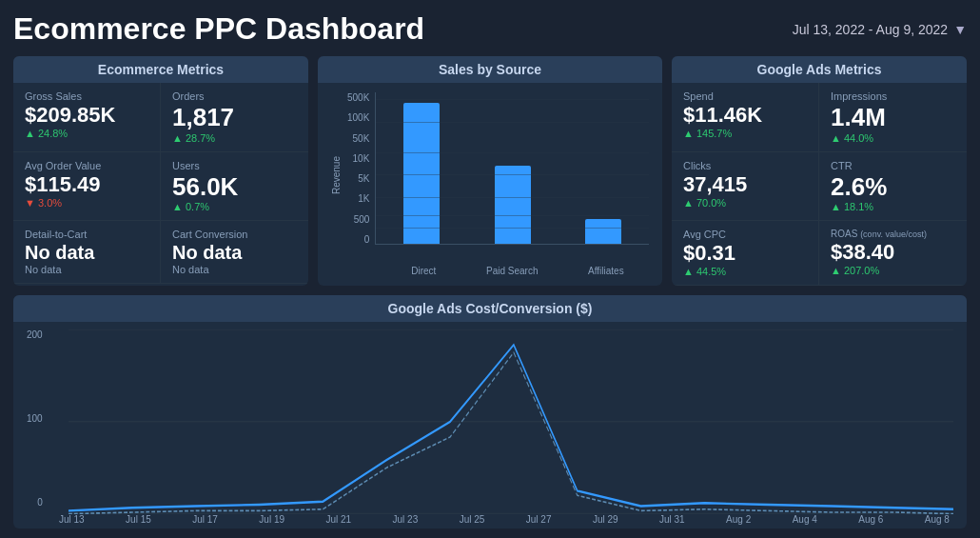 This screenshot has width=980, height=538. What do you see at coordinates (272, 520) in the screenshot?
I see `x-label-jul19: Jul 19` at bounding box center [272, 520].